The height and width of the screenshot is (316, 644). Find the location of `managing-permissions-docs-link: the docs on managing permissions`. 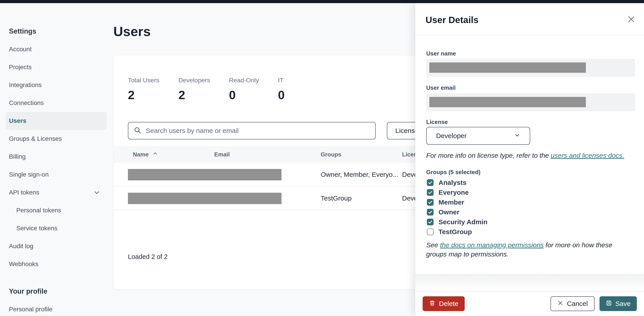

managing-permissions-docs-link: the docs on managing permissions is located at coordinates (492, 245).